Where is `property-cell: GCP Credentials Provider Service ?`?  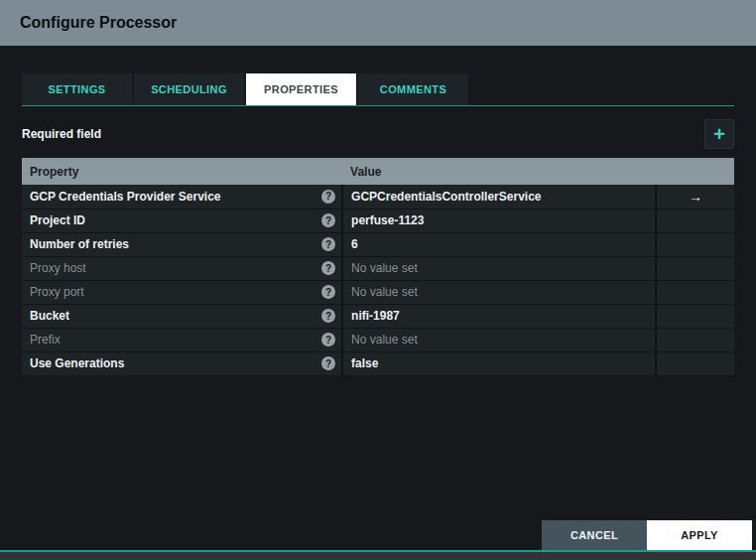 property-cell: GCP Credentials Provider Service ? is located at coordinates (183, 197).